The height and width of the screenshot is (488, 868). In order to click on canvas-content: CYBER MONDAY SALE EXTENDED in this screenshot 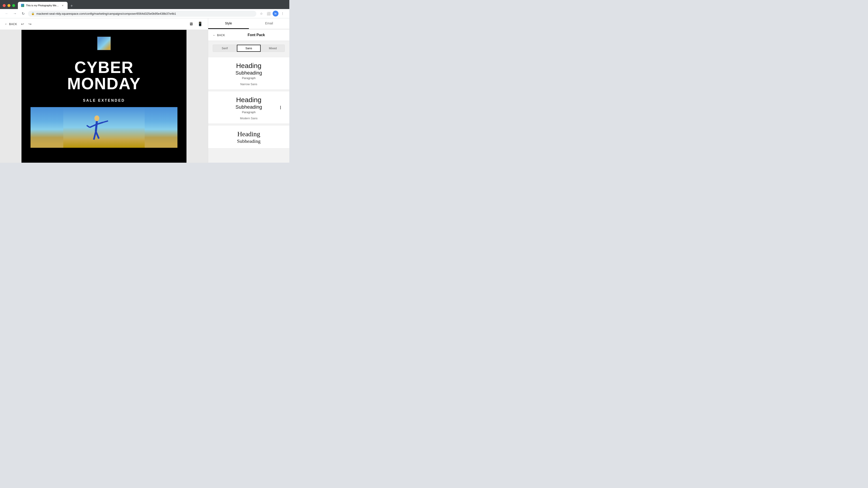, I will do `click(104, 96)`.